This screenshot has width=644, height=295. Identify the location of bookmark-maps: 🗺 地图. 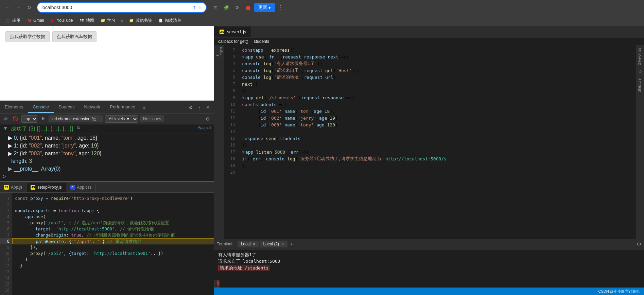
(87, 20).